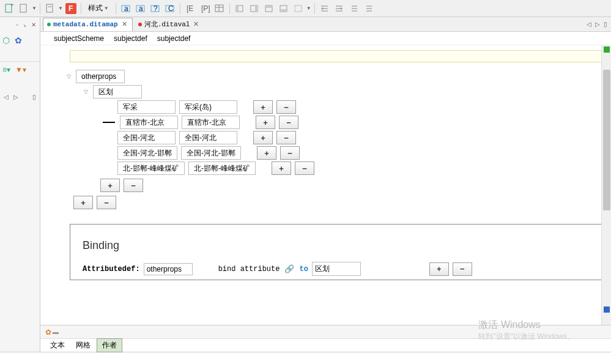  I want to click on subject-key-field: 直辖市-北京, so click(149, 122).